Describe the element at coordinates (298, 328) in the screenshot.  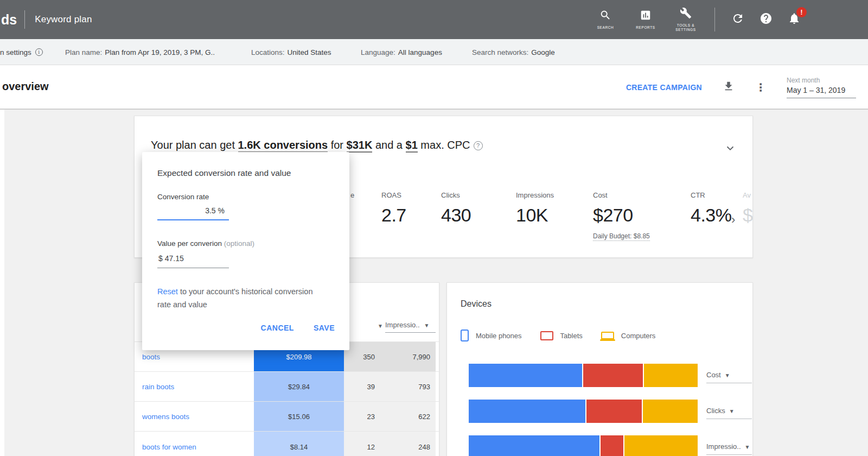
I see `dialog-buttons: CANCEL SAVE` at that location.